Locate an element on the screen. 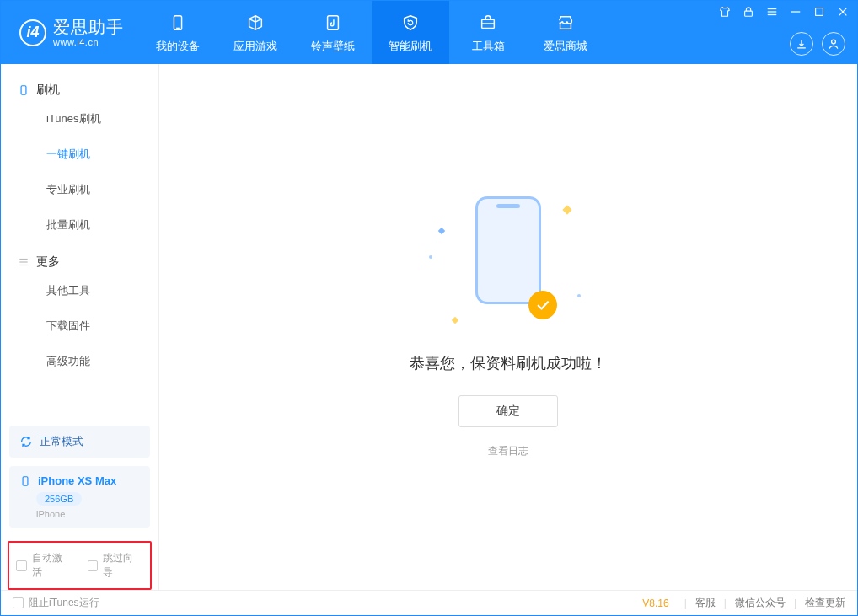 Image resolution: width=858 pixels, height=616 pixels. refresh-icon is located at coordinates (26, 442).